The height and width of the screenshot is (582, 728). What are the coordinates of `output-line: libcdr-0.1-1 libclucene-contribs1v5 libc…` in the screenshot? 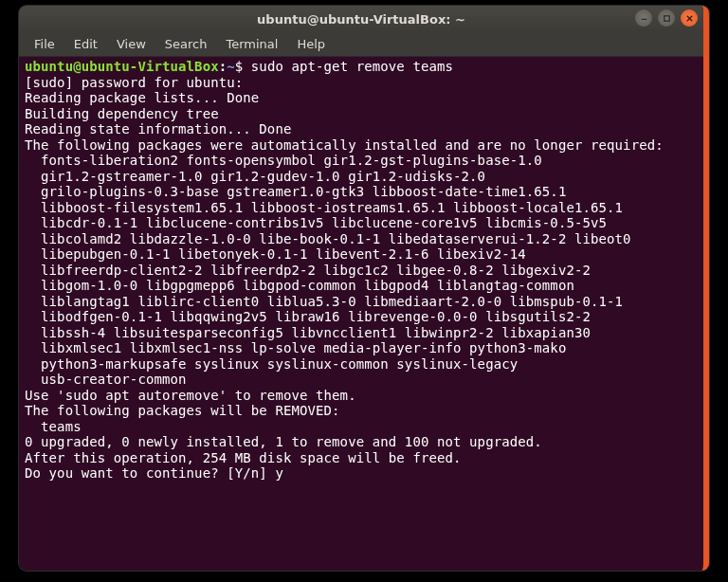 It's located at (316, 223).